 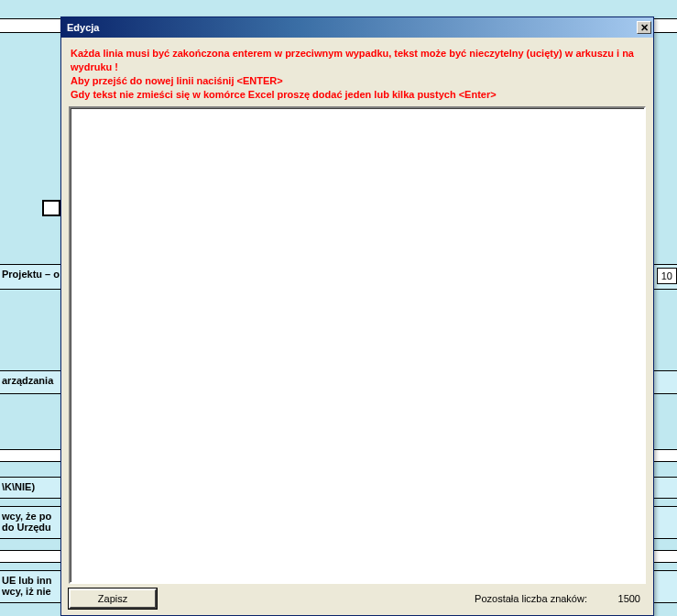 What do you see at coordinates (645, 28) in the screenshot?
I see `close-icon: ✕` at bounding box center [645, 28].